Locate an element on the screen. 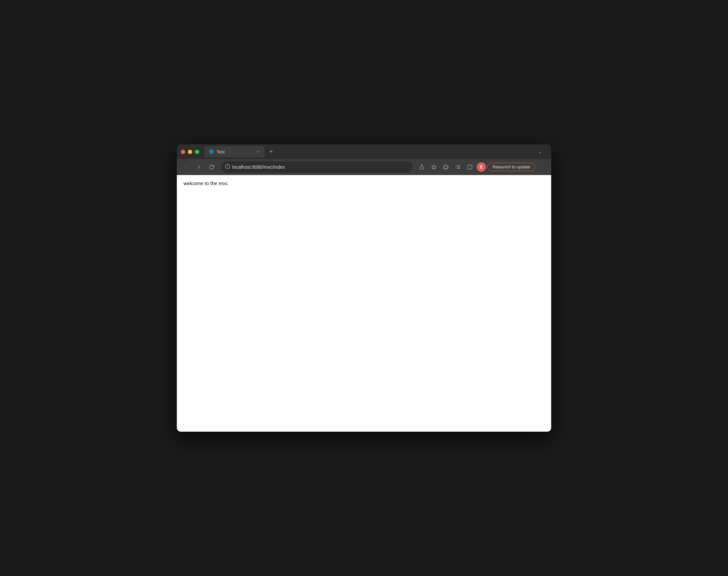  forward-icon is located at coordinates (199, 167).